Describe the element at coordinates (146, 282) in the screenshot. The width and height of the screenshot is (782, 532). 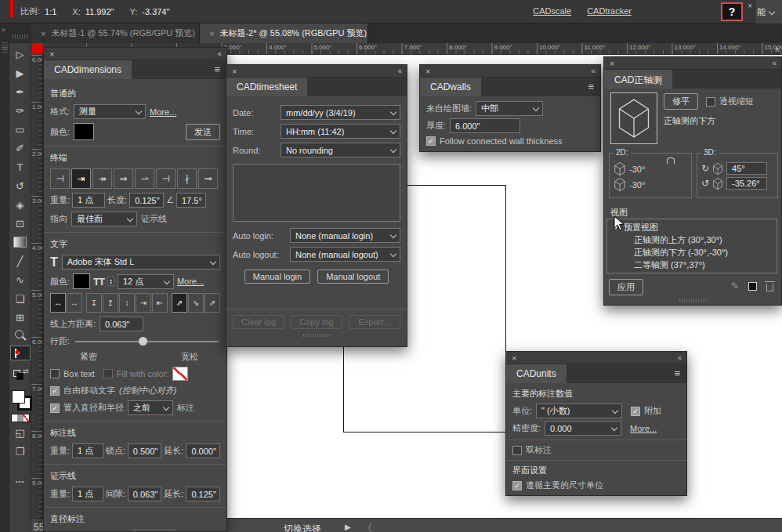
I see `font-size-select: 12 点` at that location.